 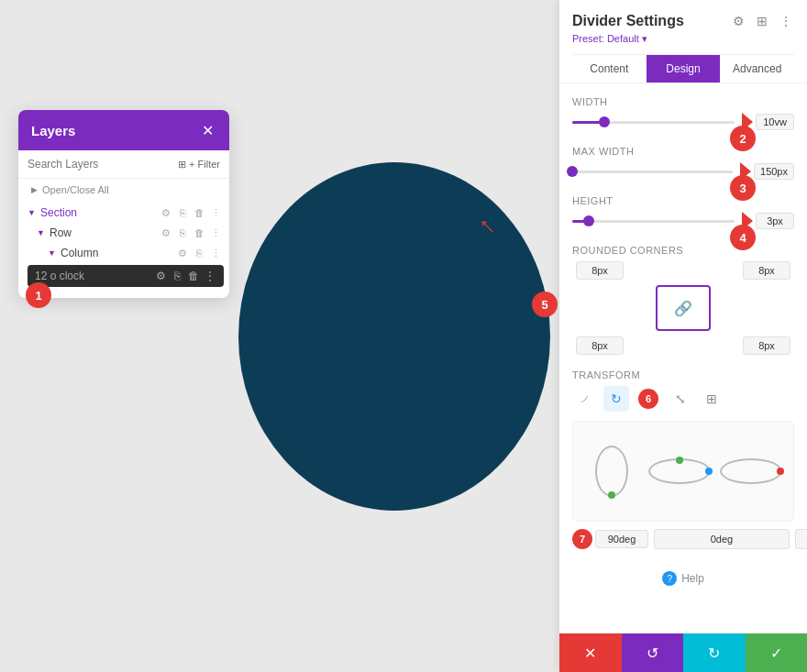 What do you see at coordinates (743, 188) in the screenshot?
I see `badge-3: 3` at bounding box center [743, 188].